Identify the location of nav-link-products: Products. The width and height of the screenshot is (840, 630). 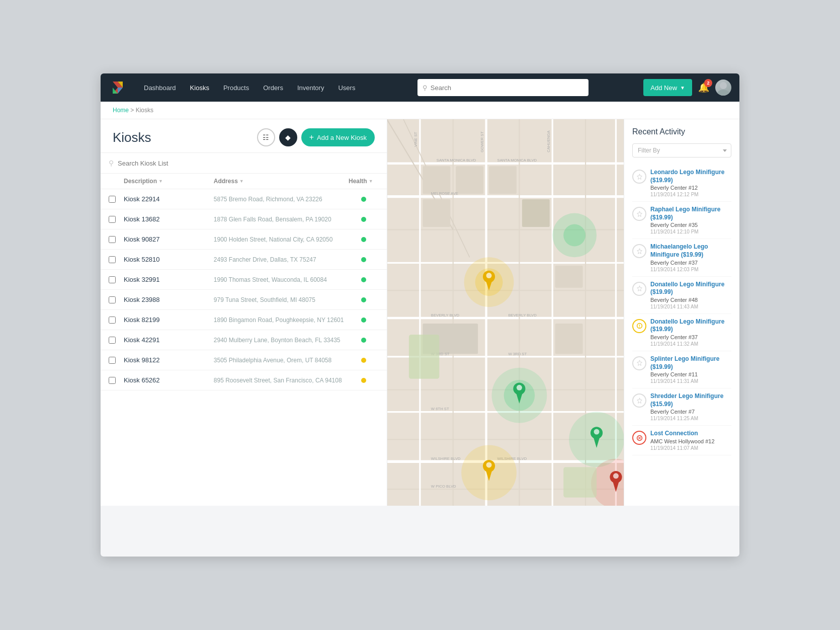
(236, 88).